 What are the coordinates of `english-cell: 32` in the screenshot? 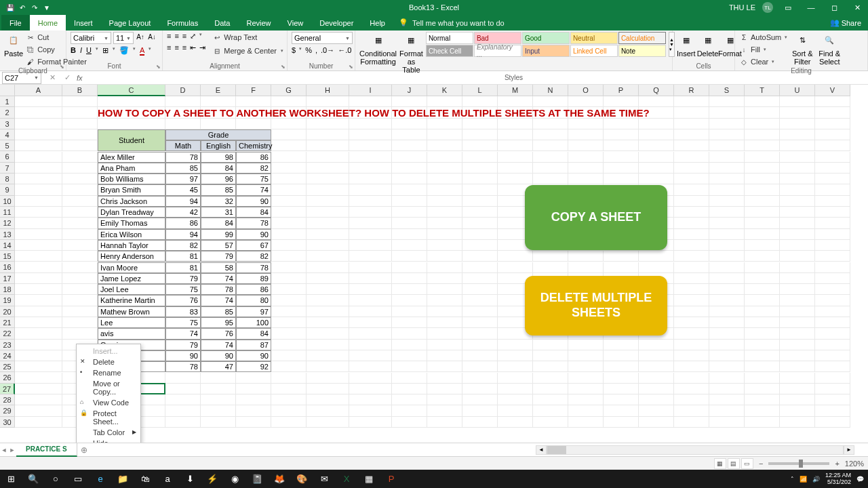 It's located at (218, 201).